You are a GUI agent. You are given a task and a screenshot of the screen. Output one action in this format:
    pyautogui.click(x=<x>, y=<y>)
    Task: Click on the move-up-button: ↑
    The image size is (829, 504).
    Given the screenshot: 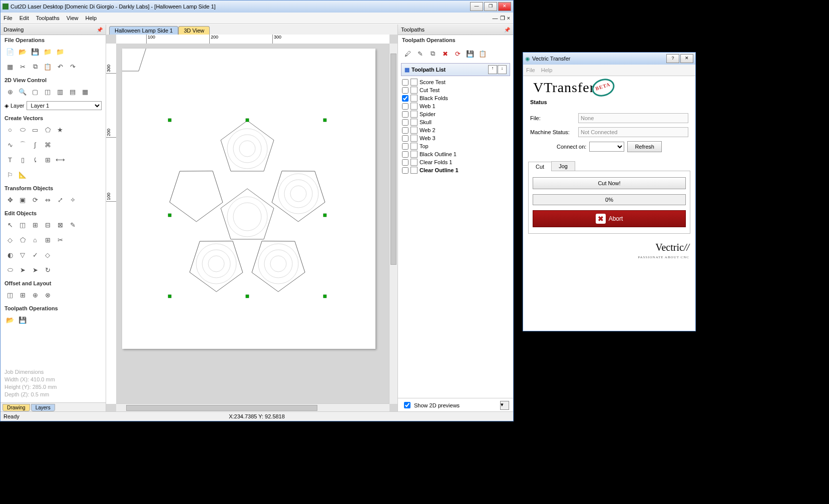 What is the action you would take?
    pyautogui.click(x=493, y=70)
    